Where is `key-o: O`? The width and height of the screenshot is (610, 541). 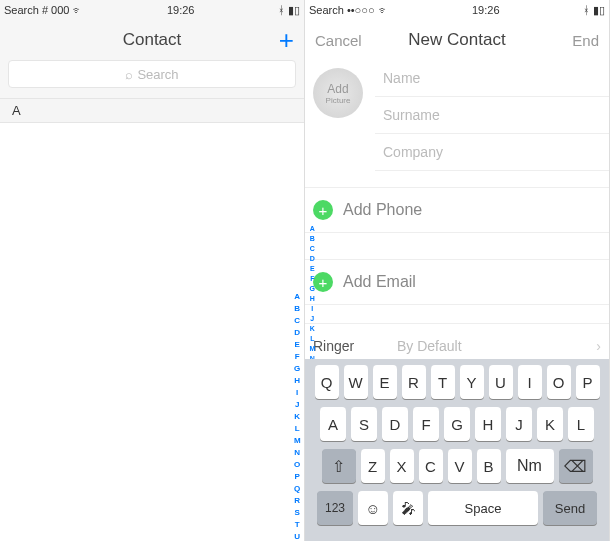 key-o: O is located at coordinates (559, 382).